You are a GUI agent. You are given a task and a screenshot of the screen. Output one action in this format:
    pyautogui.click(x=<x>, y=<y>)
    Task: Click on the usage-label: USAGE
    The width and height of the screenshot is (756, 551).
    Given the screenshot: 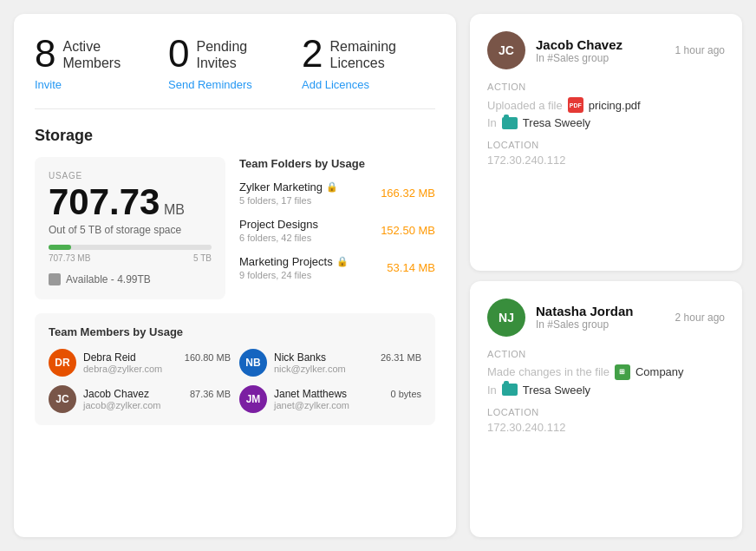 What is the action you would take?
    pyautogui.click(x=130, y=175)
    